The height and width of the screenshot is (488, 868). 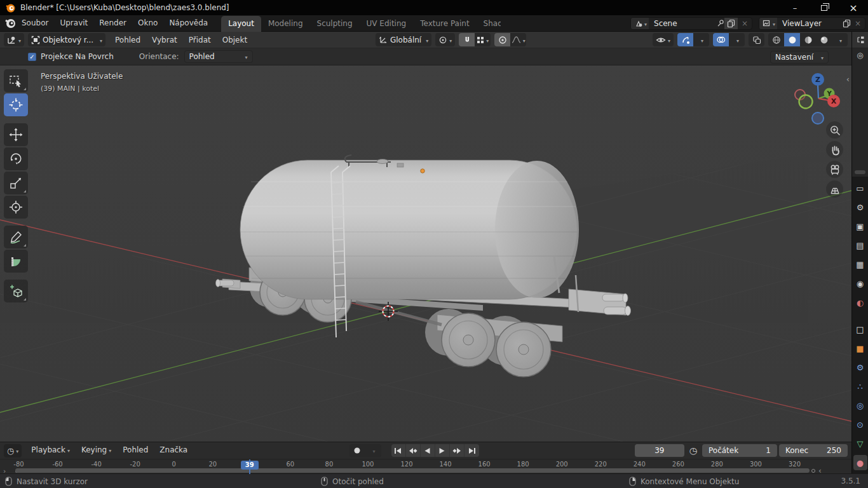 What do you see at coordinates (97, 451) in the screenshot?
I see `timeline-menu-item: Keying` at bounding box center [97, 451].